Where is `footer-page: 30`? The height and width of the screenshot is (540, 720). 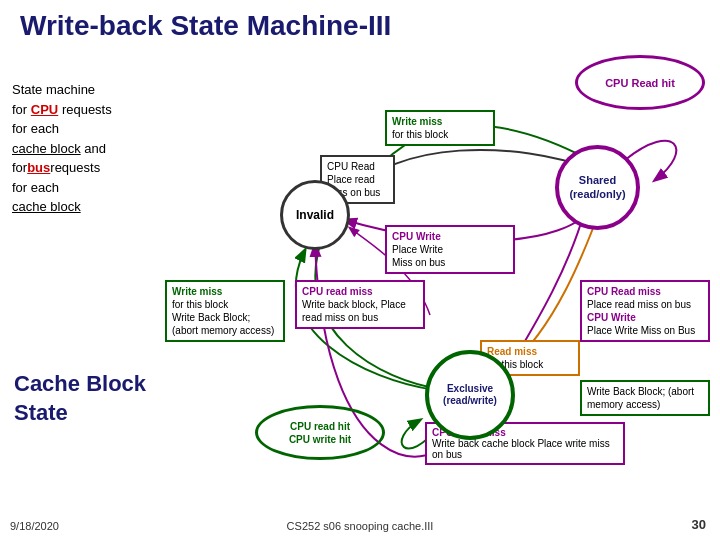 footer-page: 30 is located at coordinates (699, 524).